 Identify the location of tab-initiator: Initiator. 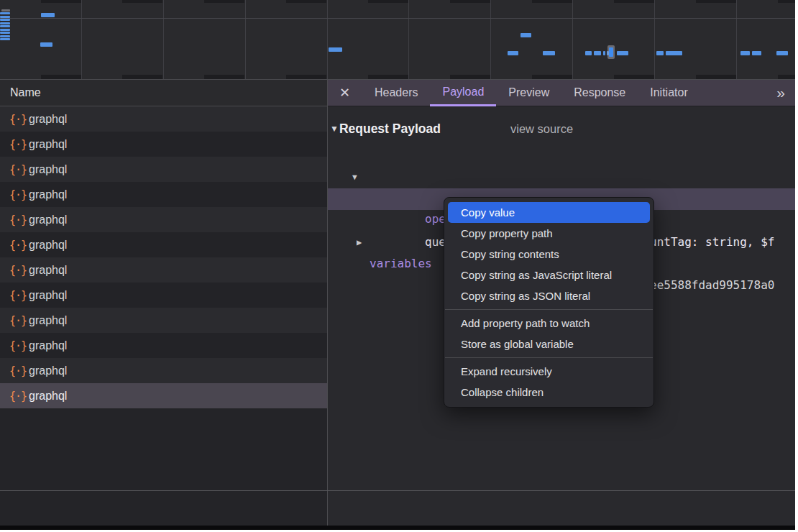
(669, 93).